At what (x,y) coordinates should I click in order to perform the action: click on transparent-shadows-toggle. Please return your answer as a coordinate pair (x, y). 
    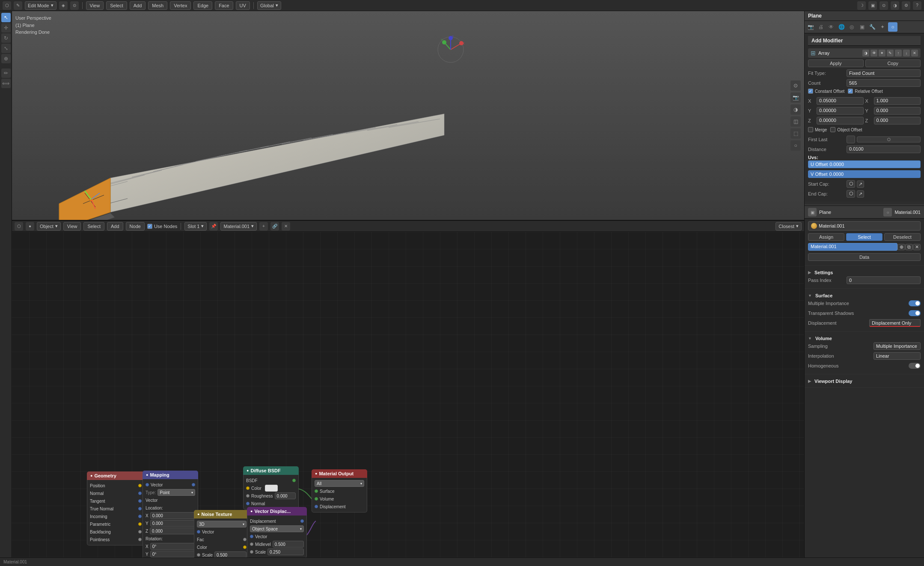
    Looking at the image, I should click on (915, 313).